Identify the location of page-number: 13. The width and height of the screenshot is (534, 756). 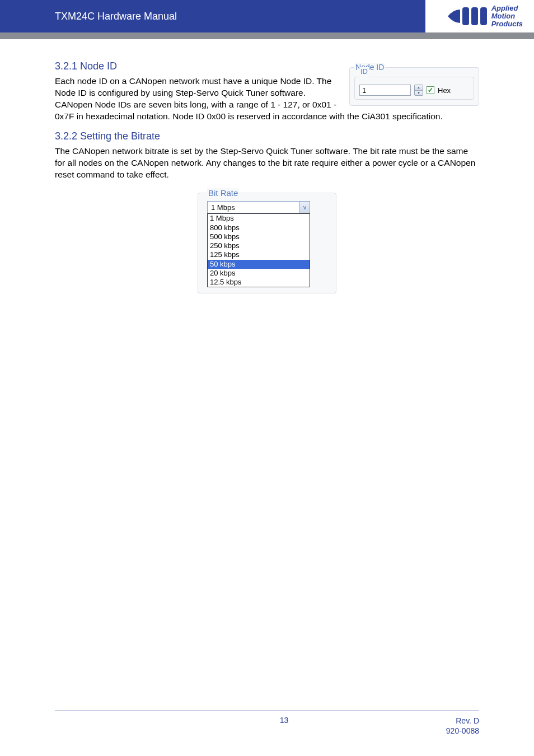
(284, 720).